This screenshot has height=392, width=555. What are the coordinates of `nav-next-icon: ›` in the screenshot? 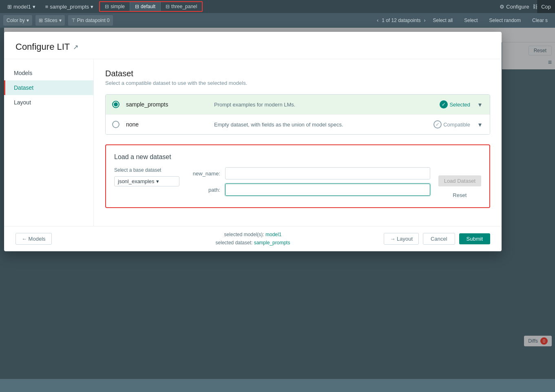 It's located at (425, 20).